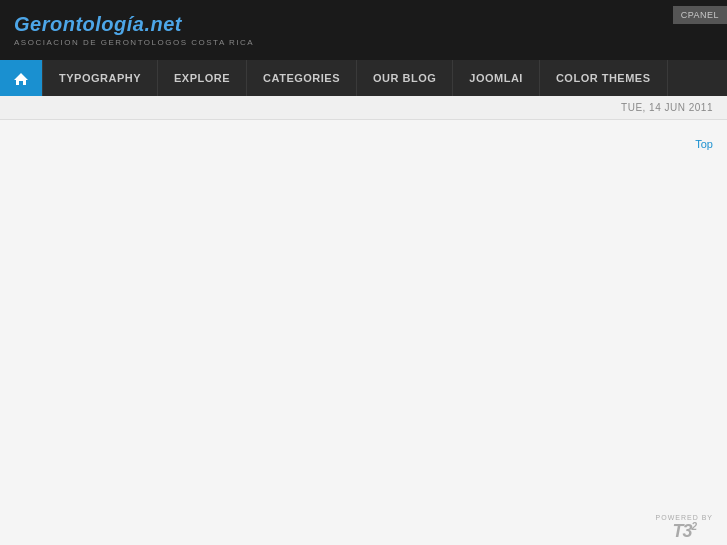  I want to click on header-brand: Gerontología.net Asociacion de Gerontolo…, so click(134, 30).